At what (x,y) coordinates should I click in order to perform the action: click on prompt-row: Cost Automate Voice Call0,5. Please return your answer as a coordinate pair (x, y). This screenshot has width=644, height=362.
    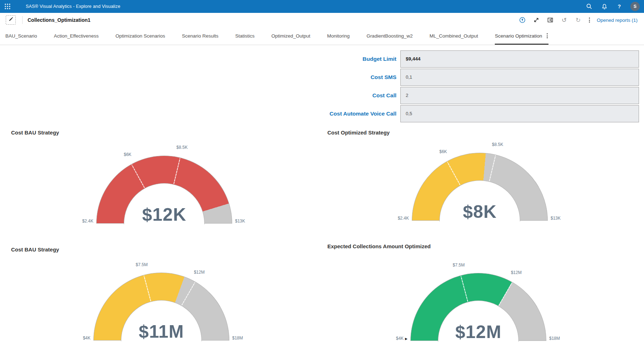
    Looking at the image, I should click on (319, 114).